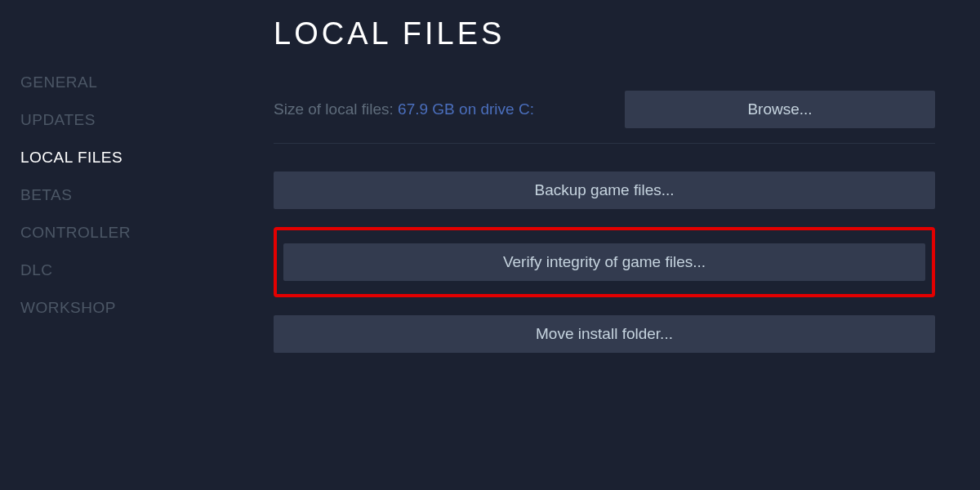 This screenshot has width=980, height=490. What do you see at coordinates (780, 109) in the screenshot?
I see `browse-button: Browse...` at bounding box center [780, 109].